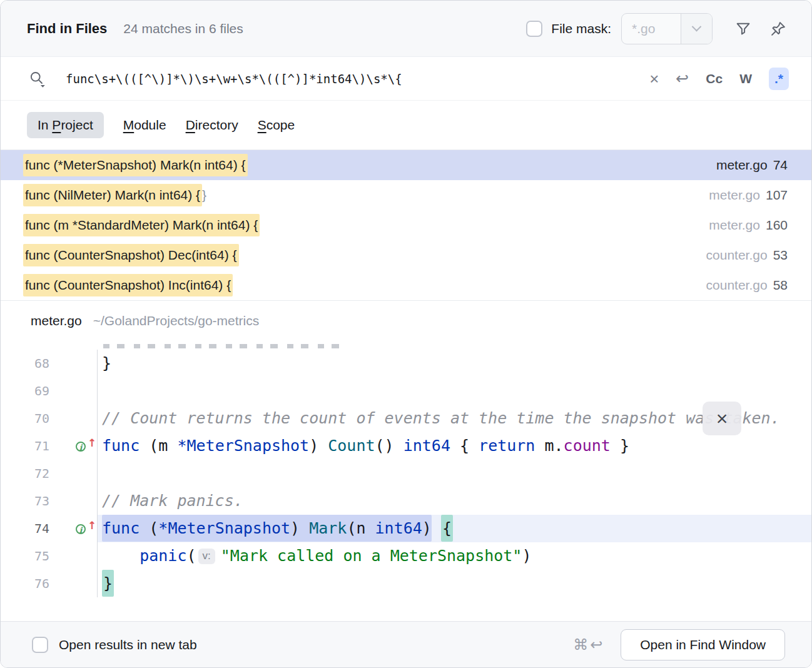 The image size is (812, 668). What do you see at coordinates (183, 29) in the screenshot?
I see `match-count: 24 matches in 6 files` at bounding box center [183, 29].